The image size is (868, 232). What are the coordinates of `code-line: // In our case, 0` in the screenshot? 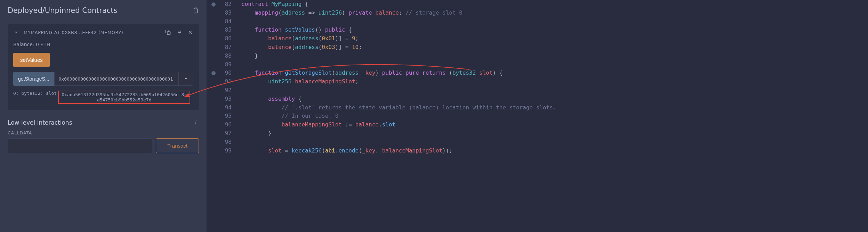 It's located at (399, 116).